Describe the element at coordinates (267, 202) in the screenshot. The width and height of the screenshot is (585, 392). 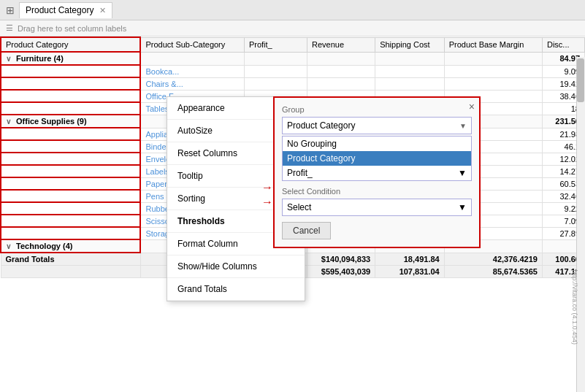
I see `arrow-indicator-2: →` at that location.